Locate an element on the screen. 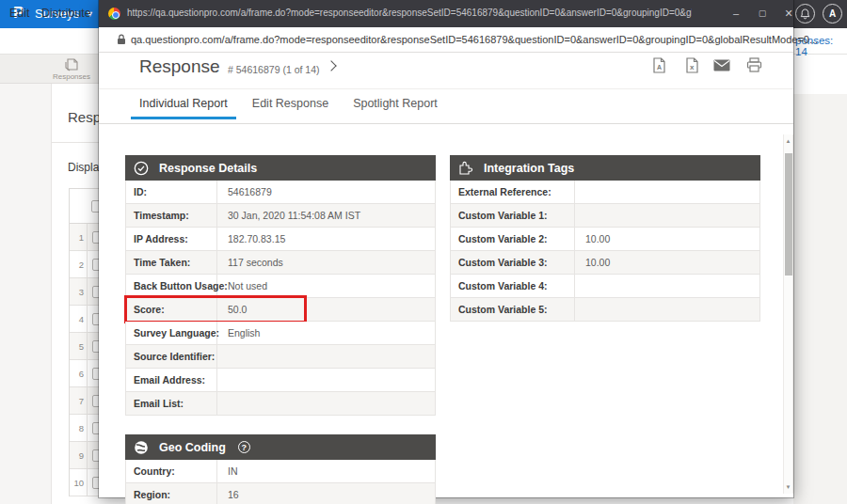  detail-value: 16 is located at coordinates (326, 494).